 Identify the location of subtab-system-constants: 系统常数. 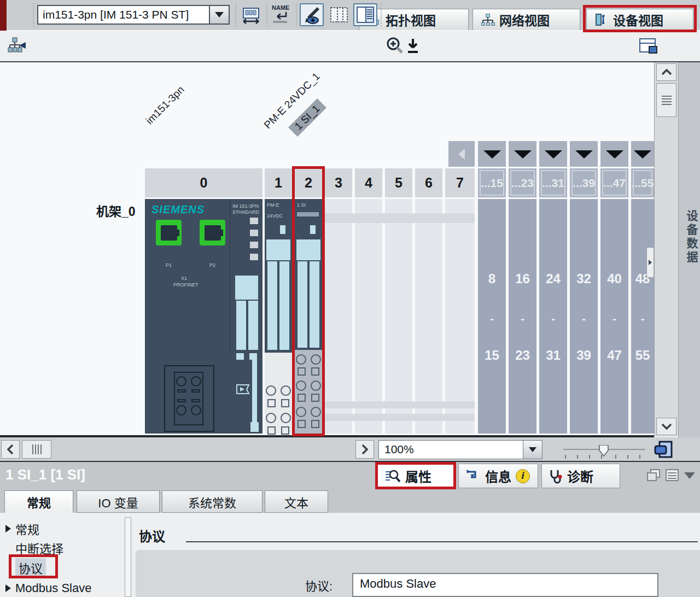
(212, 502).